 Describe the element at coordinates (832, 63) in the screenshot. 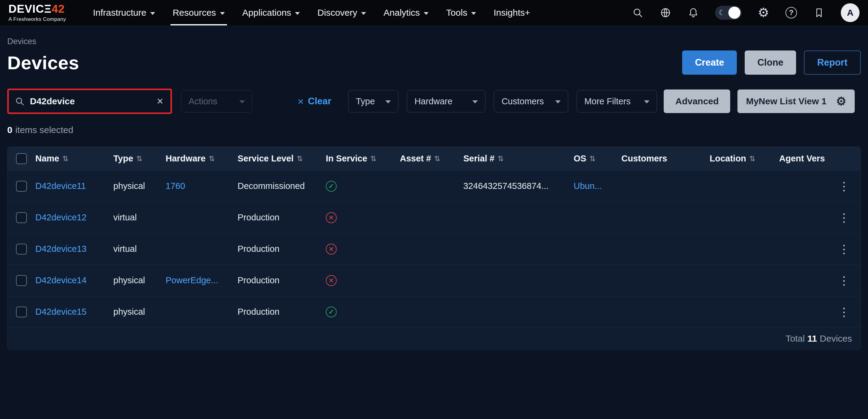

I see `report-button: Report` at that location.